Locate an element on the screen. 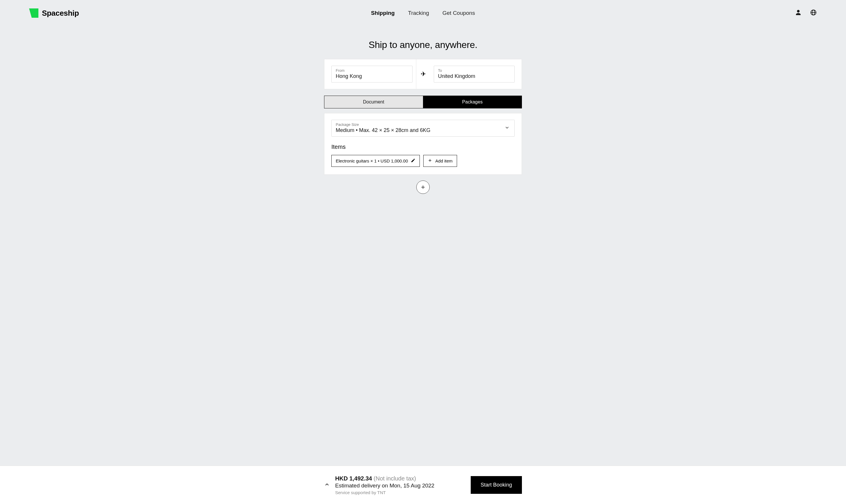  nav-utility-icons is located at coordinates (806, 13).